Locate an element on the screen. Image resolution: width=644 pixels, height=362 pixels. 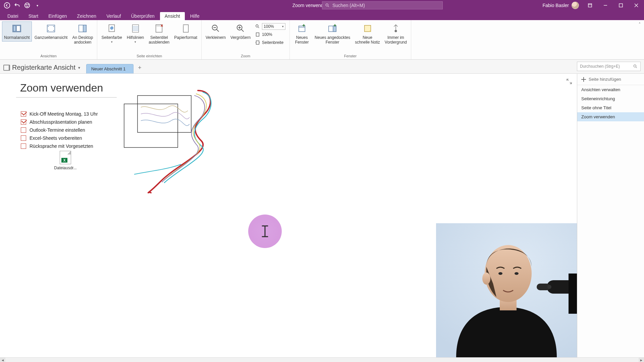
new-window-icon is located at coordinates (302, 28).